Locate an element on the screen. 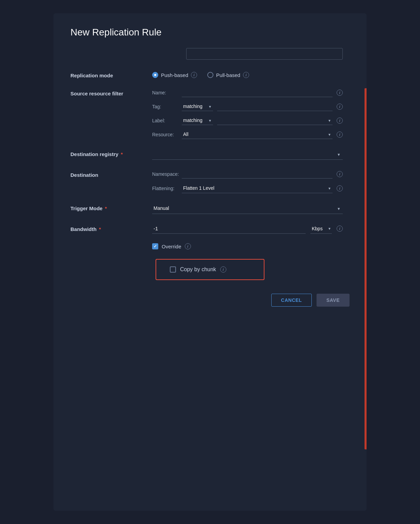 Image resolution: width=420 pixels, height=524 pixels. destination-label: Destination is located at coordinates (111, 174).